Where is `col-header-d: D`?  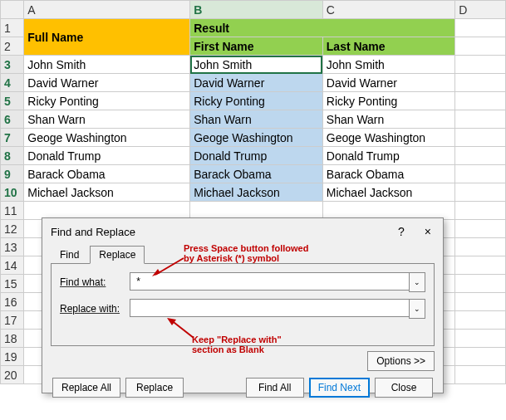
col-header-d: D is located at coordinates (480, 10).